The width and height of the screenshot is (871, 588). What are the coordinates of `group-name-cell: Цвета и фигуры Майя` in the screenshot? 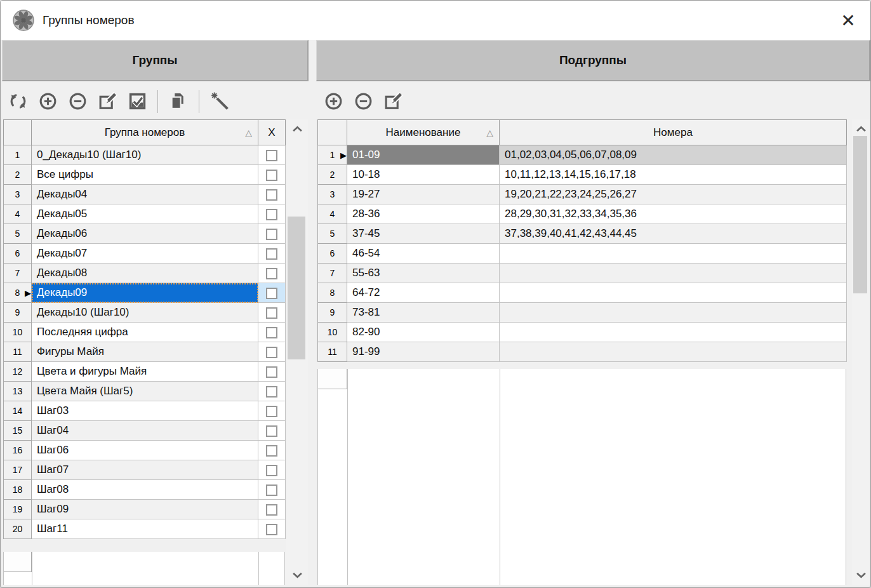 It's located at (145, 372).